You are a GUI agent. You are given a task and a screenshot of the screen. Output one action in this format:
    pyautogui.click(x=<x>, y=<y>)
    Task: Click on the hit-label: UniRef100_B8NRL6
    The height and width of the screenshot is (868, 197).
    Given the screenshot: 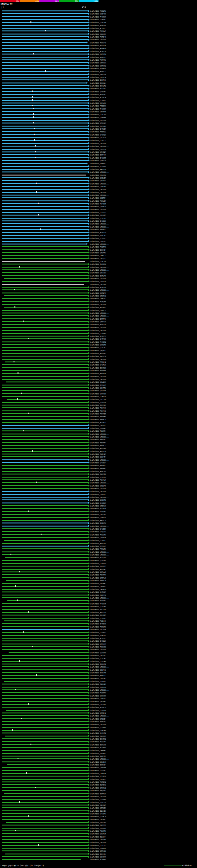 What is the action you would take?
    pyautogui.click(x=98, y=848)
    